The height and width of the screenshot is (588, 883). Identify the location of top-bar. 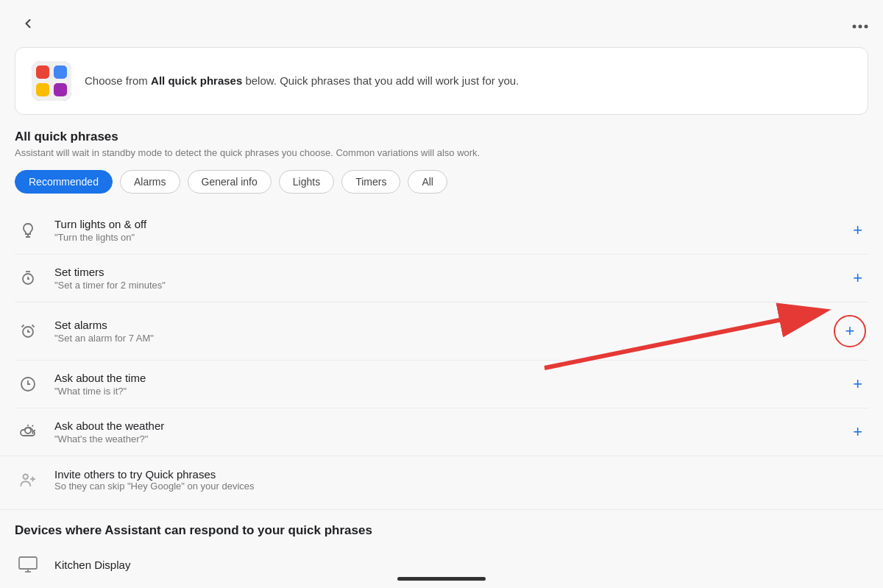
(442, 24).